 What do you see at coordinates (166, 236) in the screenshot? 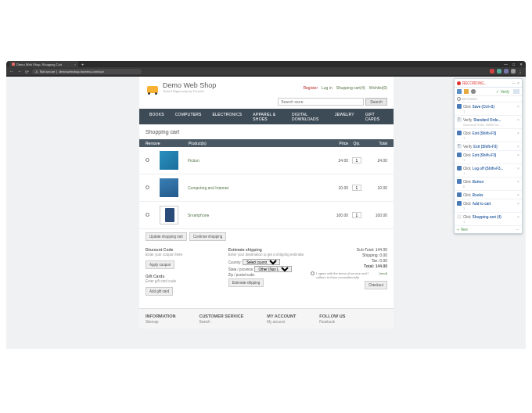
I see `update-cart-button: Update shopping cart` at bounding box center [166, 236].